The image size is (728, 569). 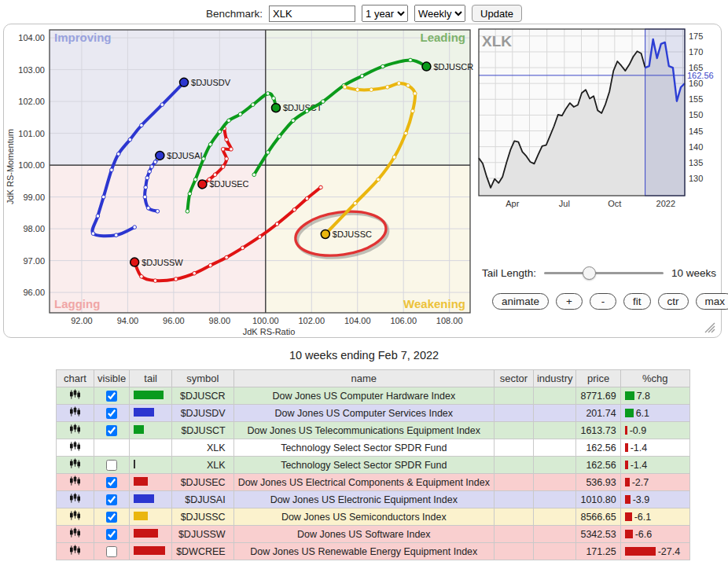 I want to click on period-select: 1 year, so click(x=385, y=13).